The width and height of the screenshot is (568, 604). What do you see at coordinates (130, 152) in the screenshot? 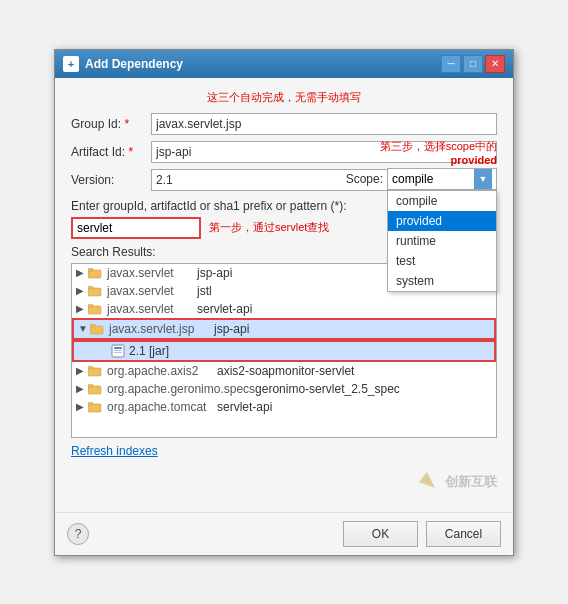
I see `artifact-id-required: *` at bounding box center [130, 152].